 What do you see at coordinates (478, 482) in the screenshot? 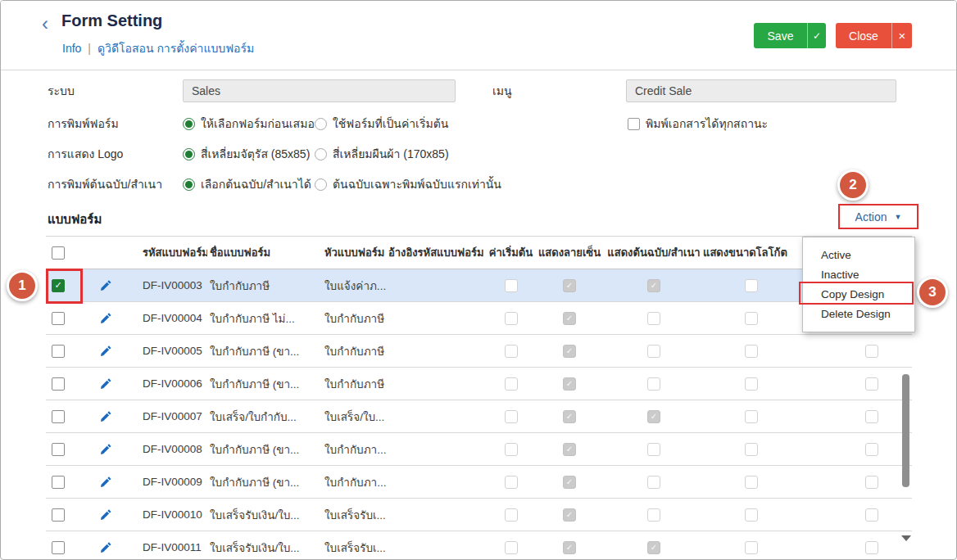
I see `table-row: DF-IV00009ใบกำกับภาษี (ขา...ใบกำกับภา...…` at bounding box center [478, 482].